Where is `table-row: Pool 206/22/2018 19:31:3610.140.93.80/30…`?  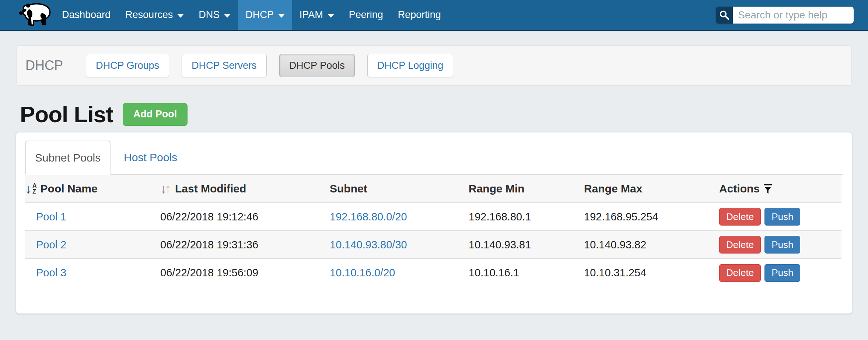
table-row: Pool 206/22/2018 19:31:3610.140.93.80/30… is located at coordinates (433, 245).